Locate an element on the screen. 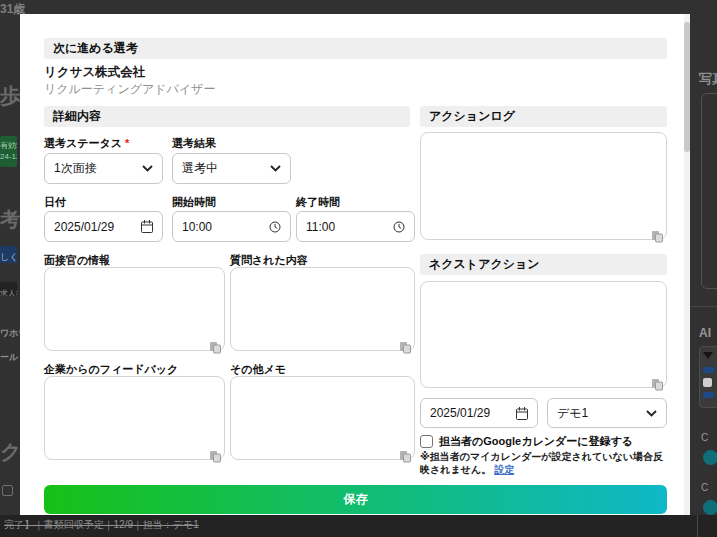 The width and height of the screenshot is (717, 537). required-asterisk: * is located at coordinates (127, 143).